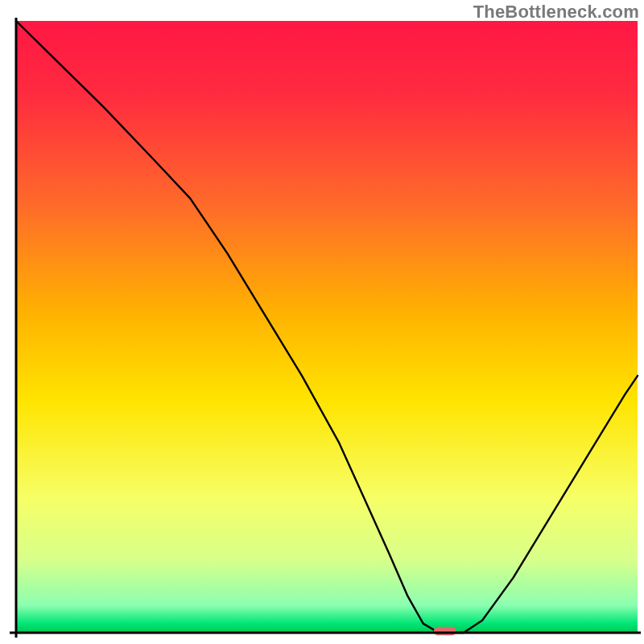 This screenshot has width=644, height=644. What do you see at coordinates (556, 12) in the screenshot?
I see `watermark-text: TheBottleneck.com` at bounding box center [556, 12].